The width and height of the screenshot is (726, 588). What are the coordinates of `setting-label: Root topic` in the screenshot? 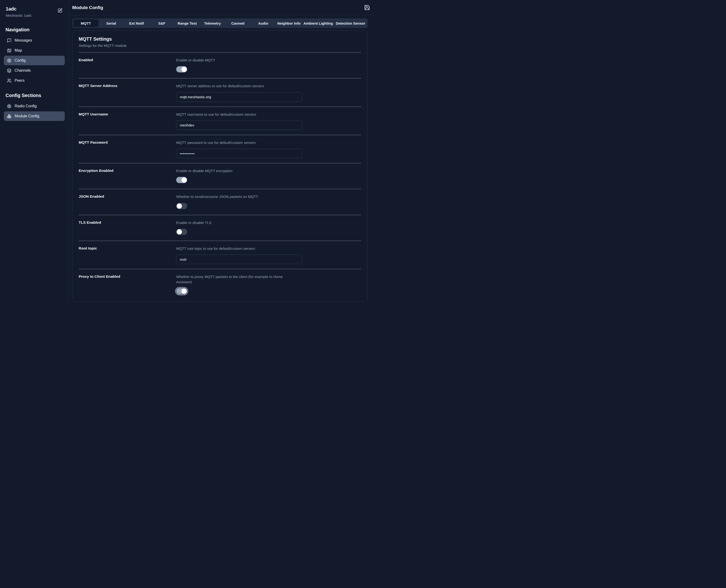 It's located at (127, 255).